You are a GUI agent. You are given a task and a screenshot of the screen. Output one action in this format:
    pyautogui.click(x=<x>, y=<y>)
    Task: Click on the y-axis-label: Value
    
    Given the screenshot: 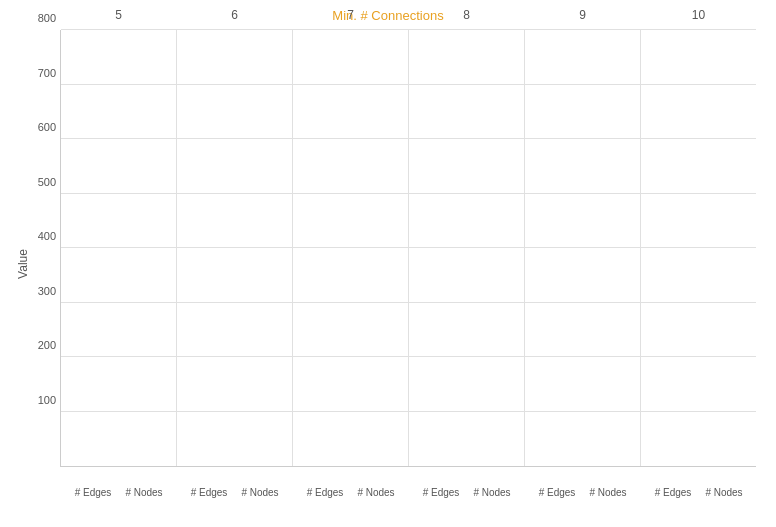 What is the action you would take?
    pyautogui.click(x=23, y=264)
    